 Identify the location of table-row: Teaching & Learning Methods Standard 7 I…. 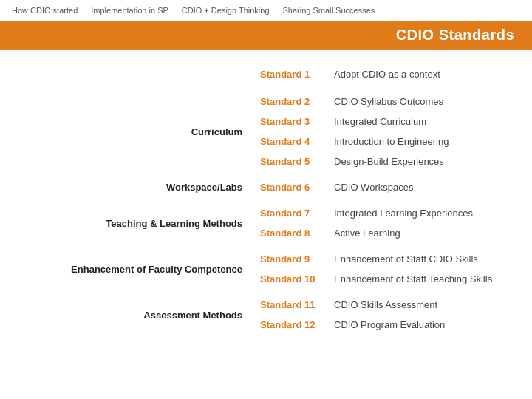
(266, 213).